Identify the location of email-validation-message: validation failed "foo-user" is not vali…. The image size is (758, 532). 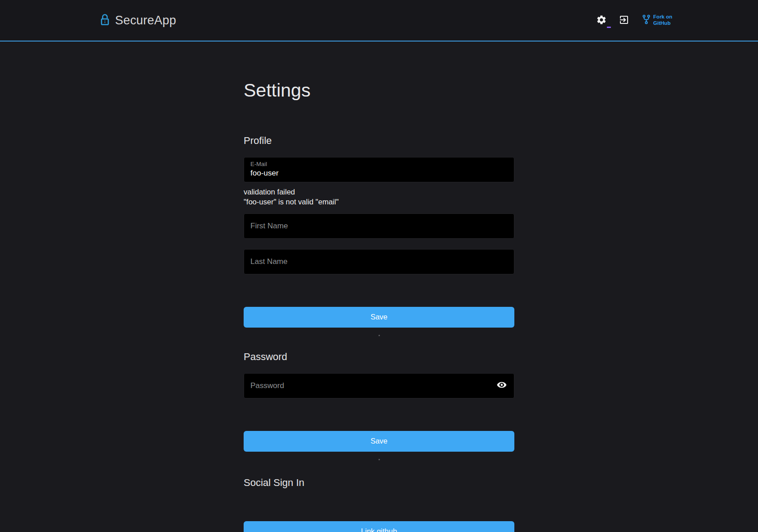
(379, 197).